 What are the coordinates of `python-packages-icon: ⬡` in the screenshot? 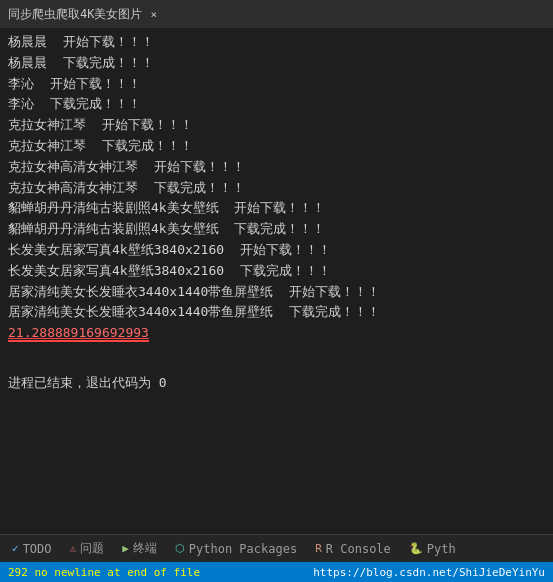 It's located at (180, 548).